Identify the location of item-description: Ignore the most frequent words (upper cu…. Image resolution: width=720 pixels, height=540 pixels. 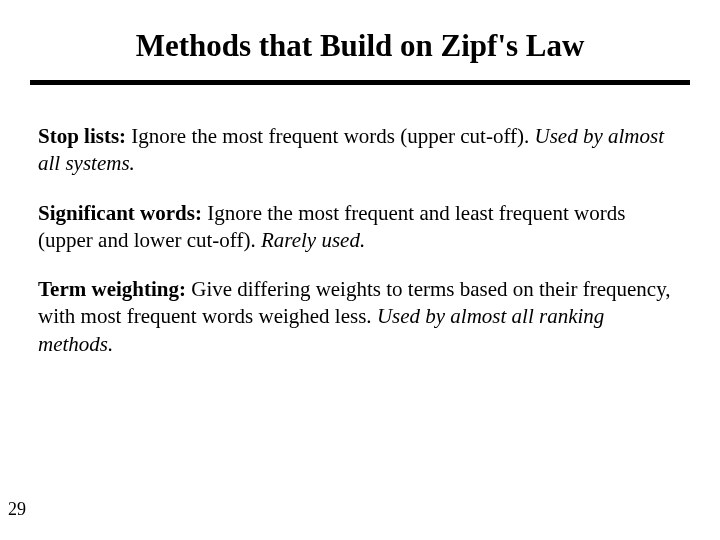
(330, 136).